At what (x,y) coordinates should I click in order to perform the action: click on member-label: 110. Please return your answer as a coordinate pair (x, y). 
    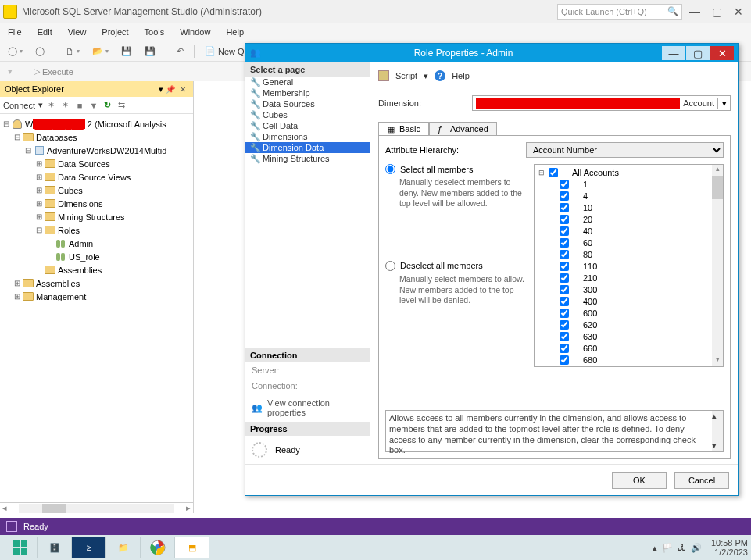
    Looking at the image, I should click on (590, 266).